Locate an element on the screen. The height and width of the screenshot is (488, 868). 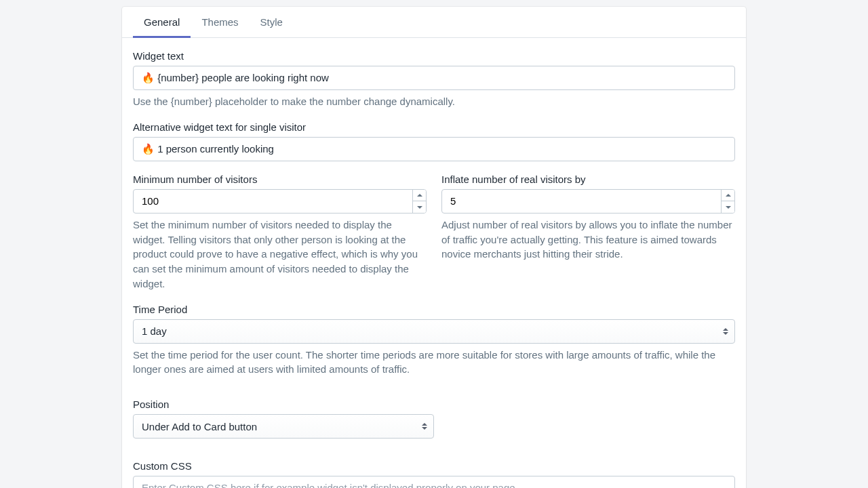
custom-css-input is located at coordinates (434, 482).